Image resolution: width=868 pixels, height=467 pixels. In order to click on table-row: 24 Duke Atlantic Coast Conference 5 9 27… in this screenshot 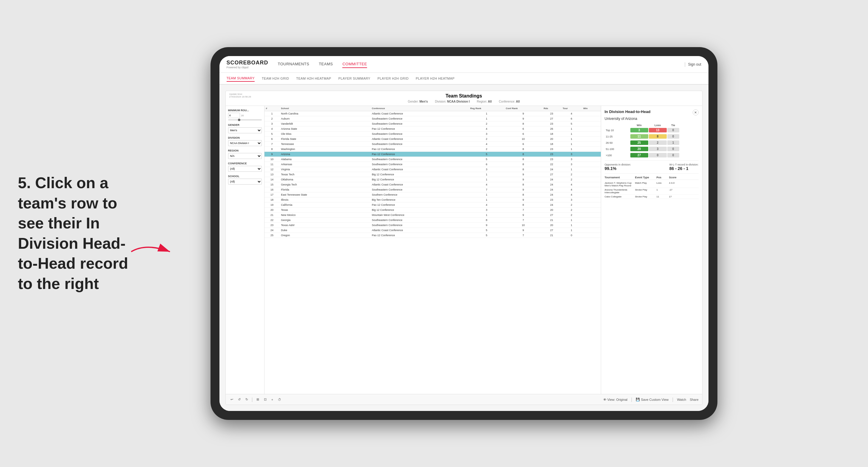, I will do `click(433, 230)`.